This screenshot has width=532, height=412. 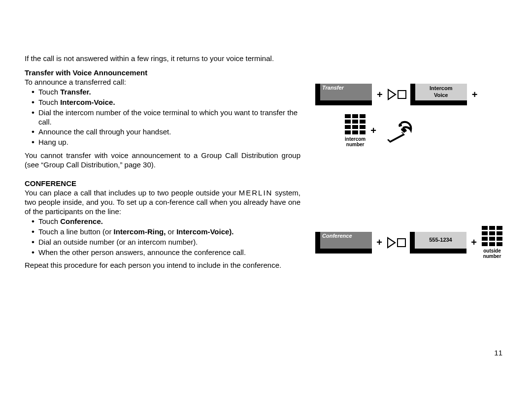 What do you see at coordinates (163, 118) in the screenshot?
I see `bullet-dial-intercom: Dial the intercom number of the voice te…` at bounding box center [163, 118].